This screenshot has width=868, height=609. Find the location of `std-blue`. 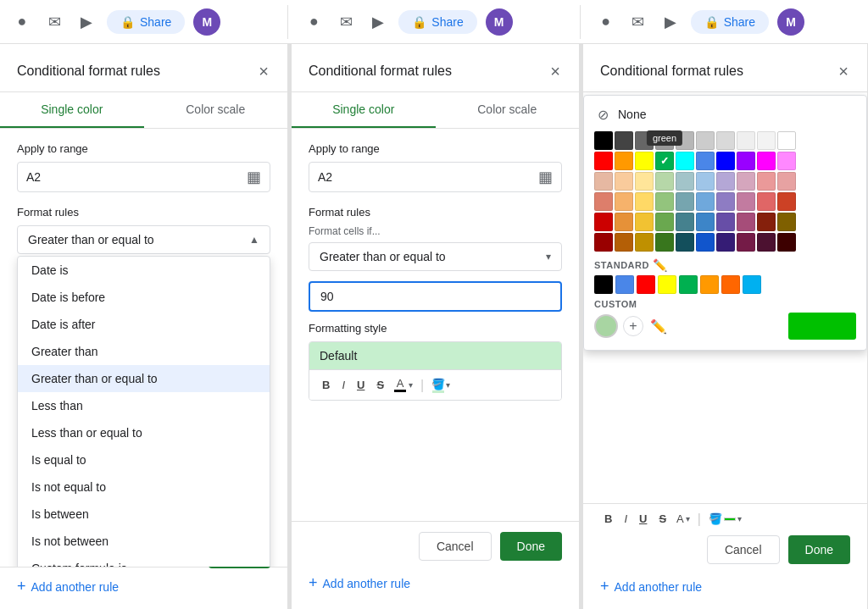

std-blue is located at coordinates (625, 285).